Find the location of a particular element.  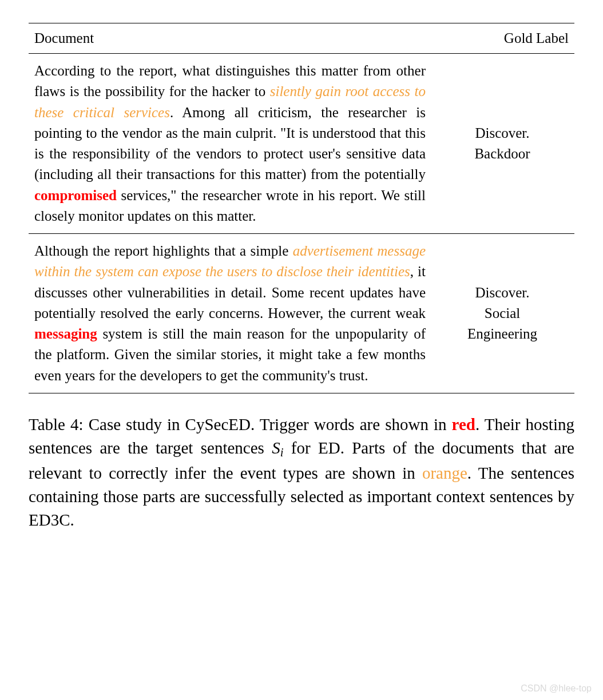

gold-label-cell: Discover. Backdoor is located at coordinates (502, 144).